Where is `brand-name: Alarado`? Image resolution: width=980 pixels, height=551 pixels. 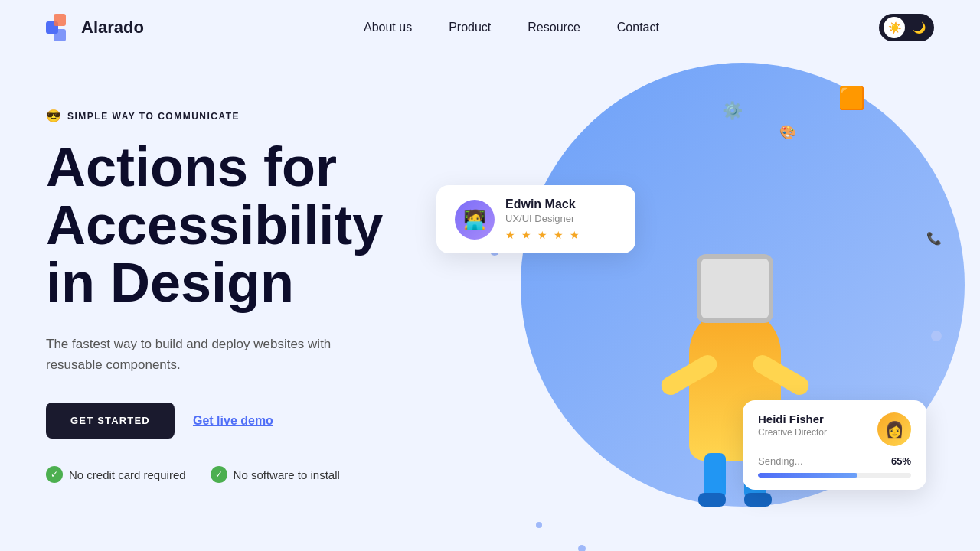
brand-name: Alarado is located at coordinates (113, 28).